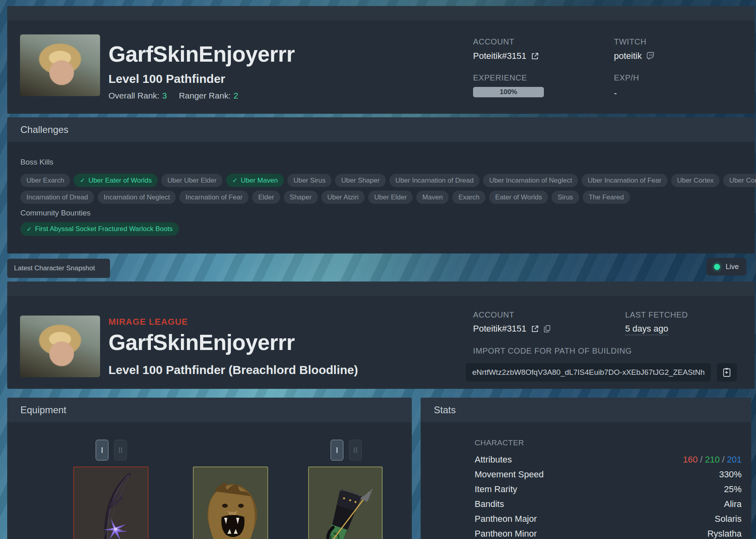 This screenshot has height=539, width=756. What do you see at coordinates (45, 180) in the screenshot?
I see `boss-kill-badge: Uber Exarch` at bounding box center [45, 180].